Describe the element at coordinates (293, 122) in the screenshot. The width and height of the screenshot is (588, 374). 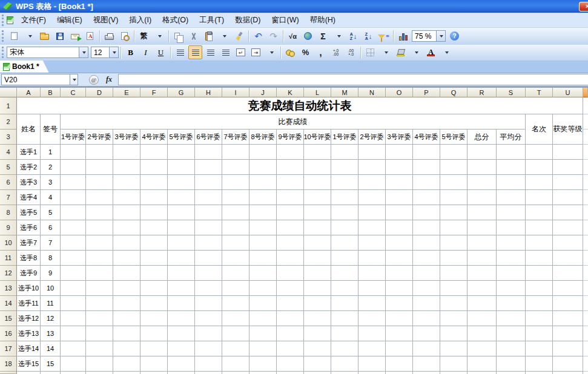
I see `header-score-group-cell: 比赛成绩` at that location.